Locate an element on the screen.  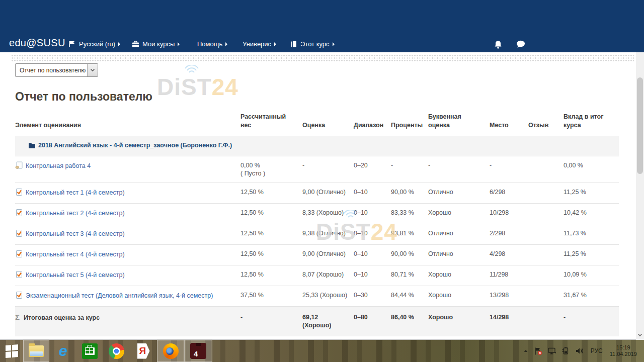
file-explorer-icon is located at coordinates (36, 351).